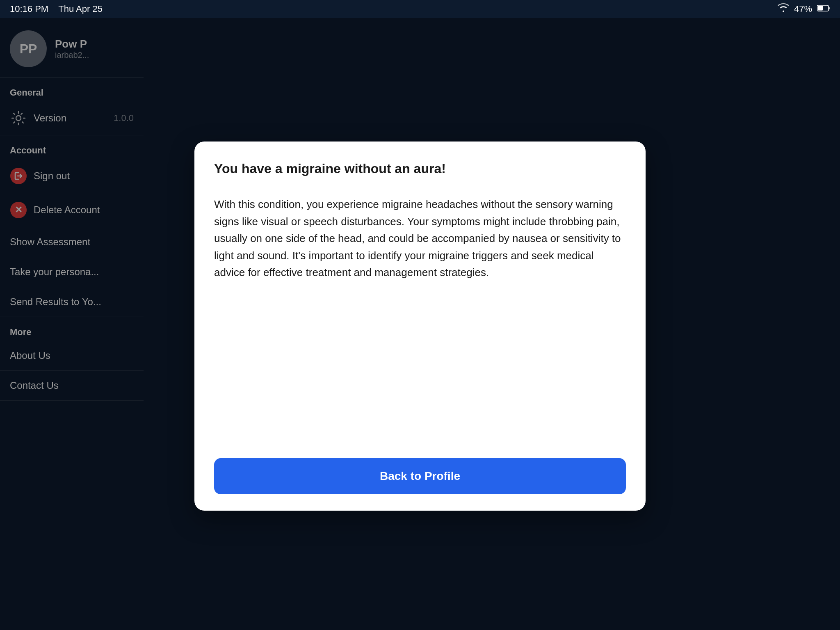 The height and width of the screenshot is (630, 840). I want to click on battery-icon, so click(824, 9).